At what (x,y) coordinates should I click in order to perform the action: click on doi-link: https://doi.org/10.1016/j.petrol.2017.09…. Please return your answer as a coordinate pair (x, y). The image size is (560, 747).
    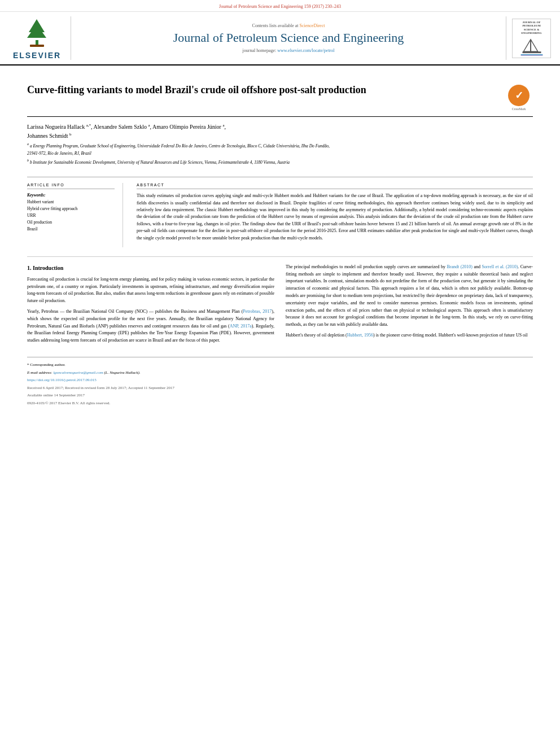
    Looking at the image, I should click on (62, 380).